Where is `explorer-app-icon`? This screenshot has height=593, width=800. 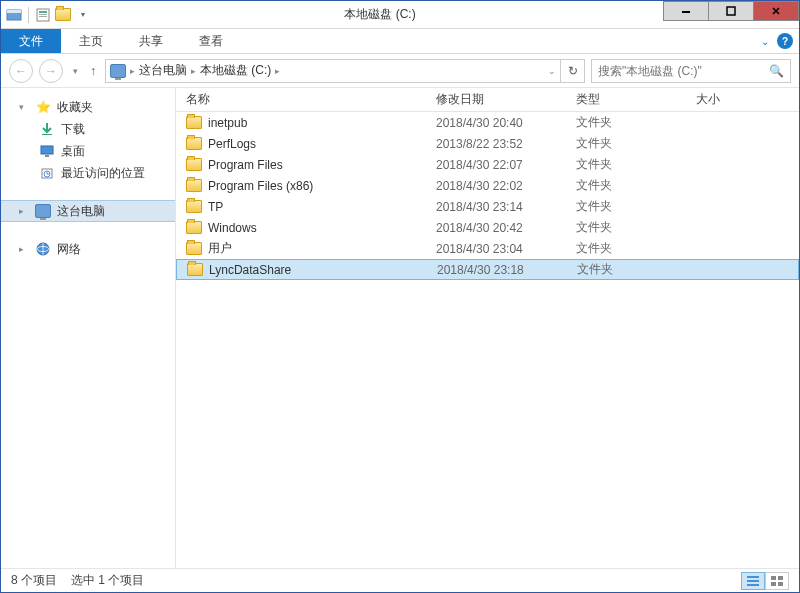 explorer-app-icon is located at coordinates (14, 15).